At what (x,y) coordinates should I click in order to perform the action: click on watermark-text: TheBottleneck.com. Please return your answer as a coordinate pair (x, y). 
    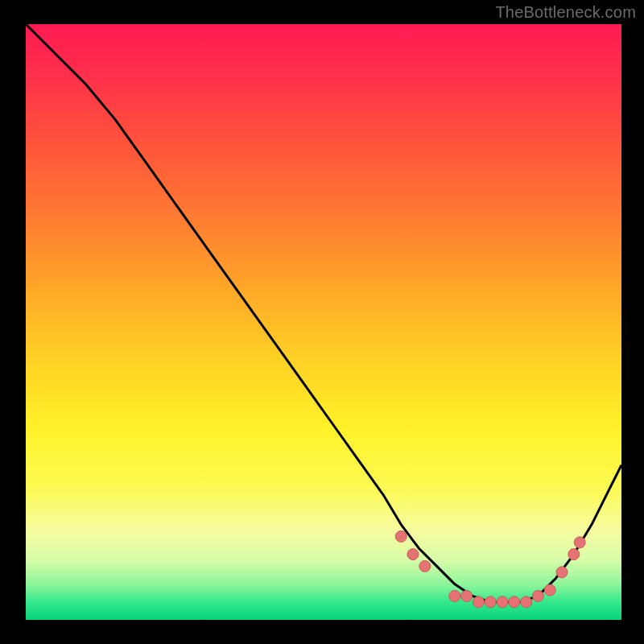
    Looking at the image, I should click on (565, 13).